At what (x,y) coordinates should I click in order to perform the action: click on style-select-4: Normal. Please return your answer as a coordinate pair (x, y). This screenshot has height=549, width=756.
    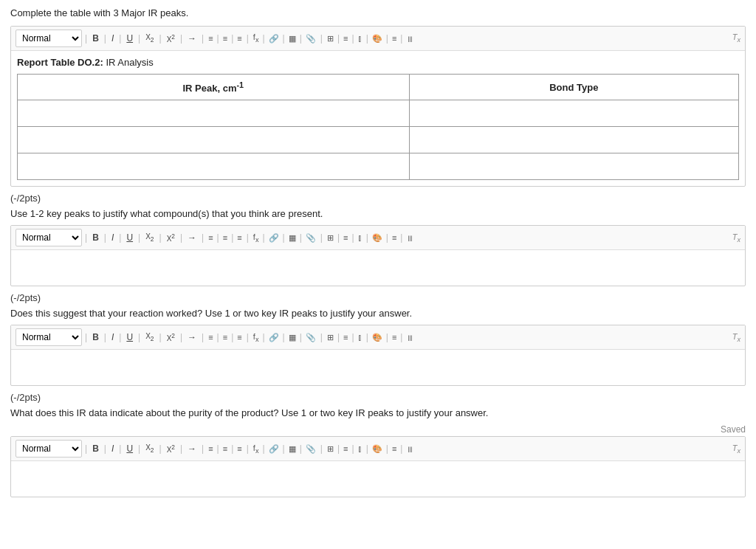
    Looking at the image, I should click on (49, 449).